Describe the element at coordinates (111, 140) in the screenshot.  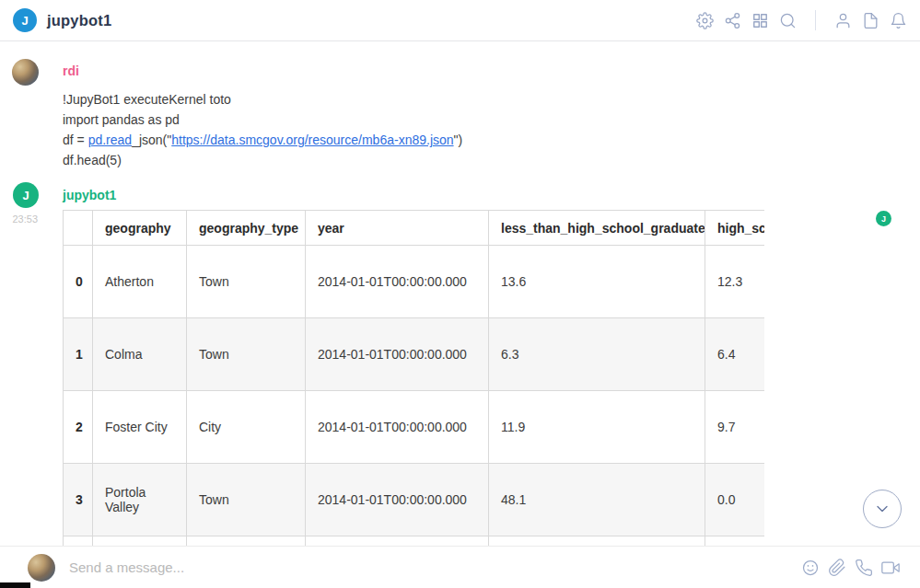
I see `pd-read-link: pd.read` at that location.